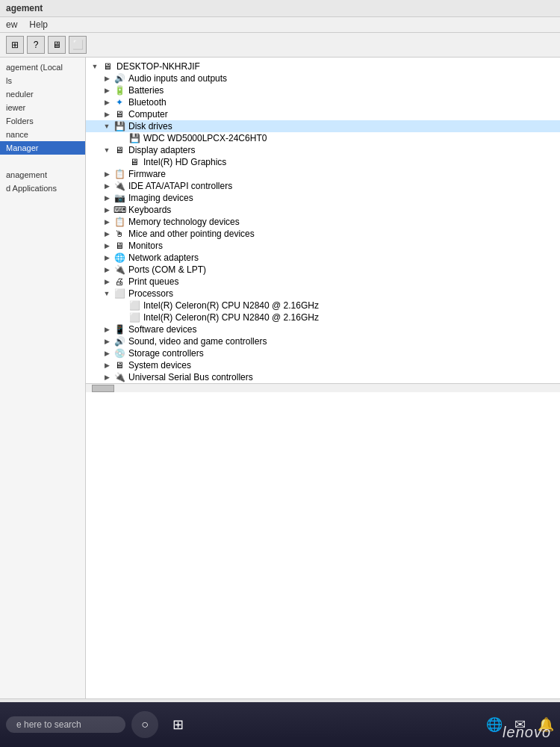 The image size is (560, 747). Describe the element at coordinates (145, 725) in the screenshot. I see `taskbar-circle-btn: ○` at that location.